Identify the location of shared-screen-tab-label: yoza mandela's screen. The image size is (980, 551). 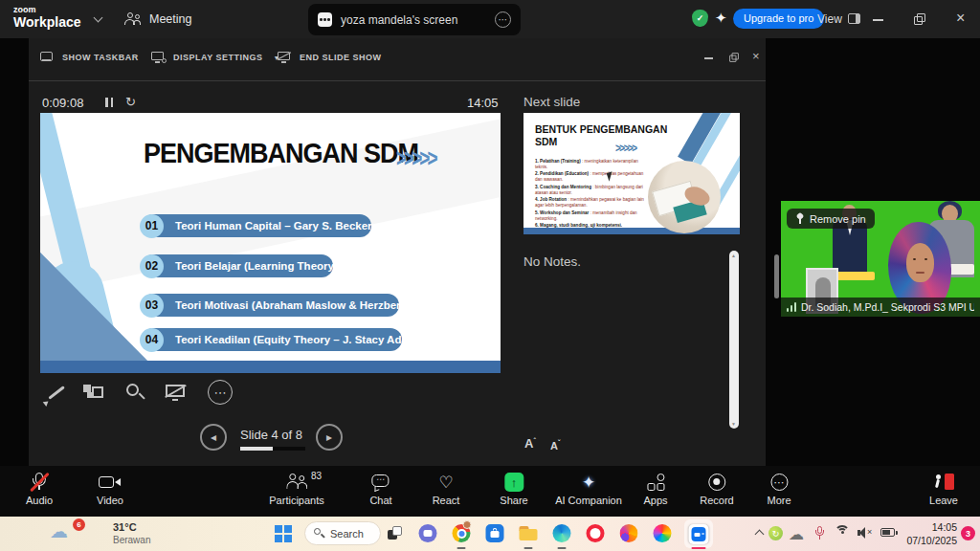
(413, 20).